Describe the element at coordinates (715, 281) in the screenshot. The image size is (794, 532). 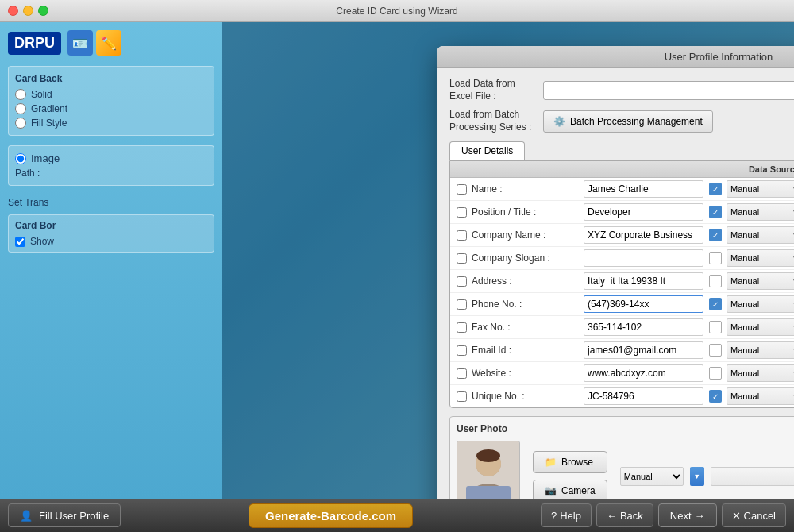
I see `address-empty-icon` at that location.